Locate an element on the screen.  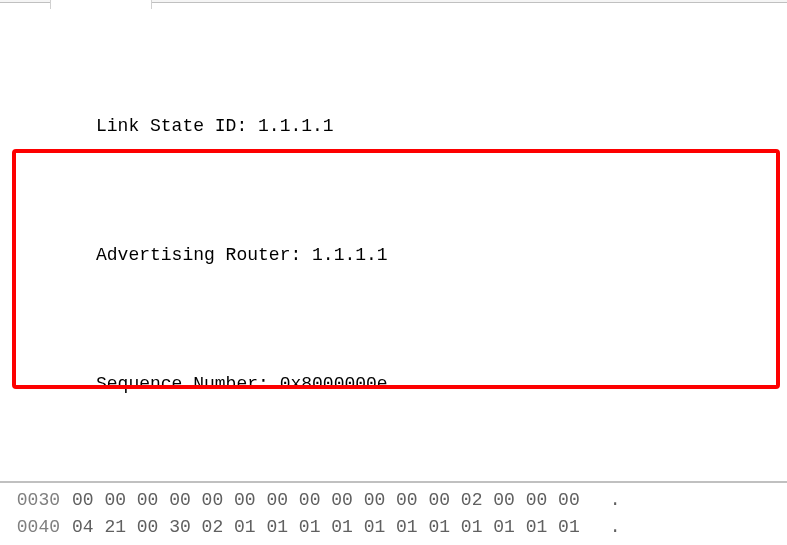
field-adv-router-1: Advertising Router: 1.1.1.1 is located at coordinates (394, 255).